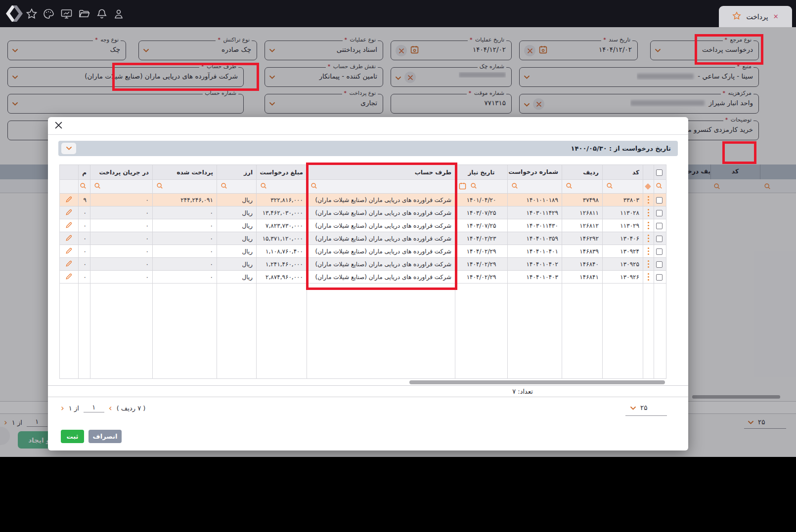  I want to click on calendar-icon, so click(463, 187).